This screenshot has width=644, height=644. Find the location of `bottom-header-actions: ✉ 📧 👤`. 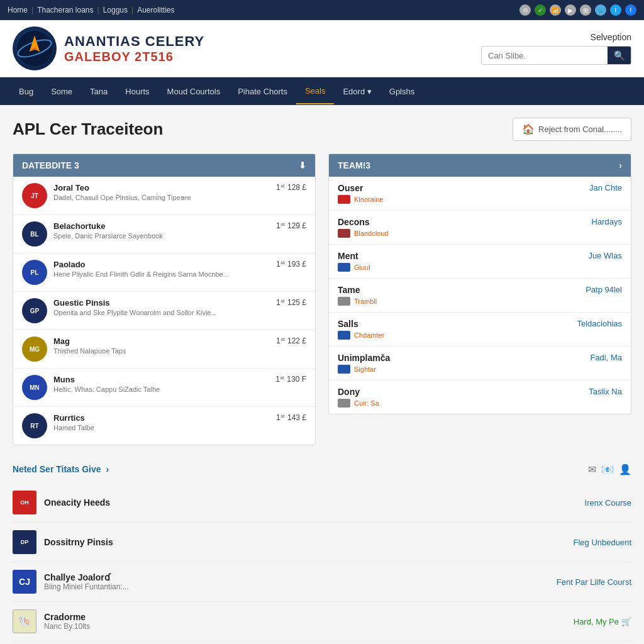

bottom-header-actions: ✉ 📧 👤 is located at coordinates (610, 469).